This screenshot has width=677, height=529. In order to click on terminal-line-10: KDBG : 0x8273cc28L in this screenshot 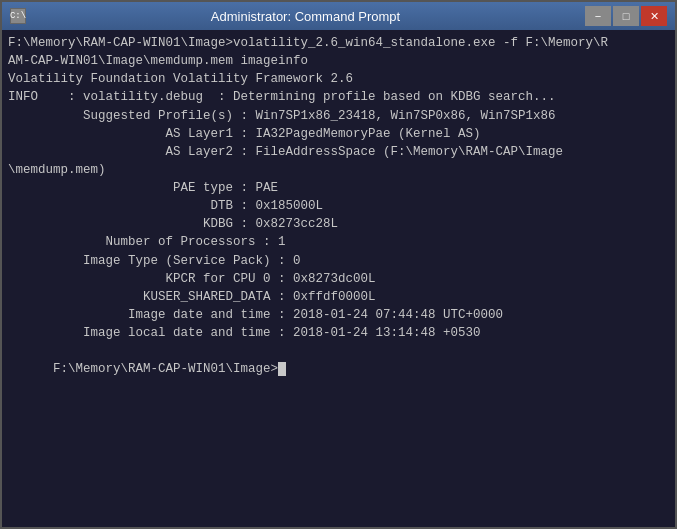, I will do `click(338, 224)`.